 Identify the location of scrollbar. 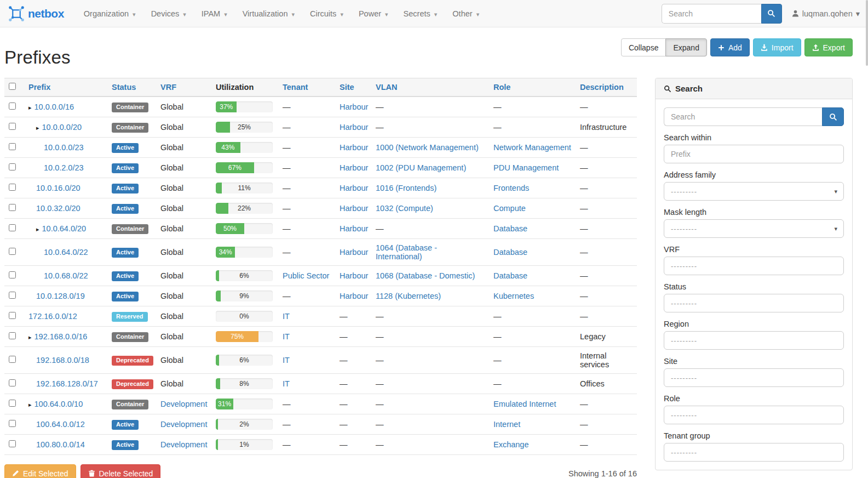
(867, 33).